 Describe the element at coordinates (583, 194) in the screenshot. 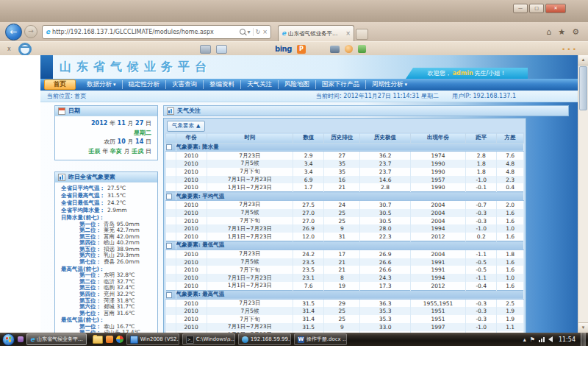

I see `page-scrollbar: ▴ ▾` at that location.